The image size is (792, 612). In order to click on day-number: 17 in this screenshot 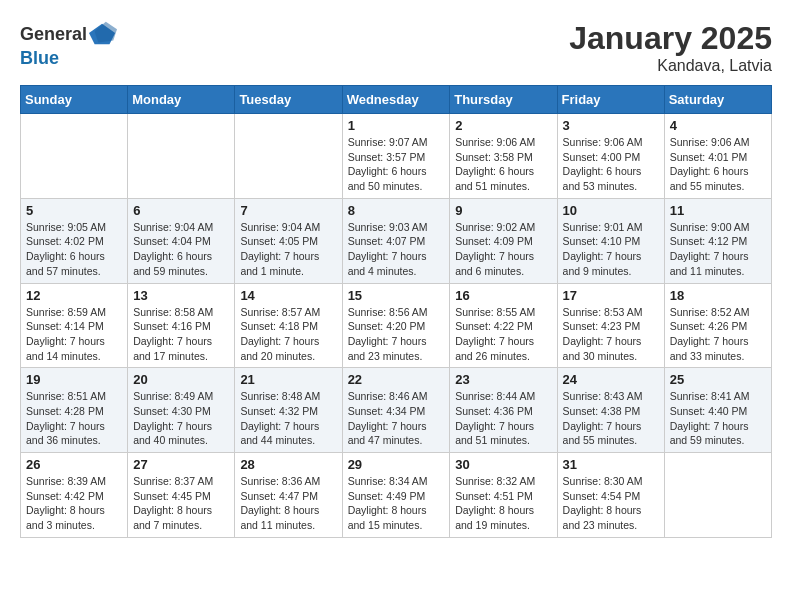, I will do `click(611, 296)`.